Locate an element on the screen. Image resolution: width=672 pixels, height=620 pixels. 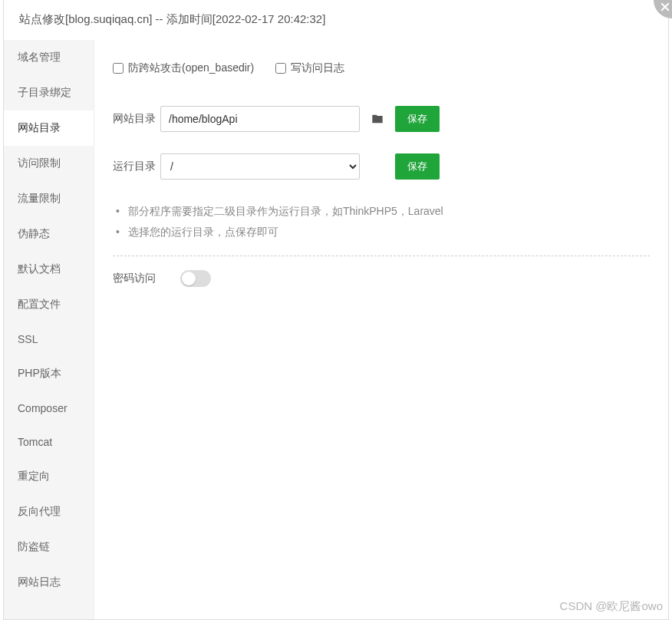
checkbox-row: 防跨站攻击(open_basedir) 写访问日志 is located at coordinates (381, 68).